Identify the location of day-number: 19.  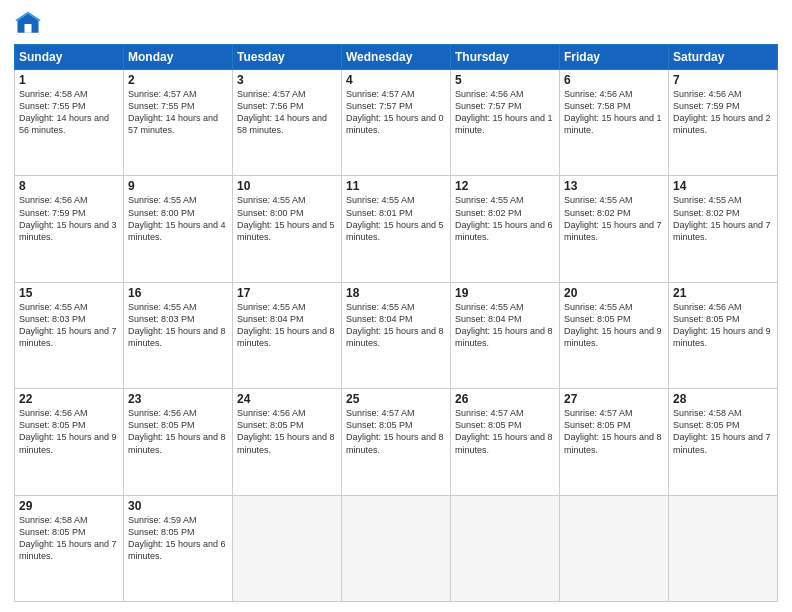
(505, 293).